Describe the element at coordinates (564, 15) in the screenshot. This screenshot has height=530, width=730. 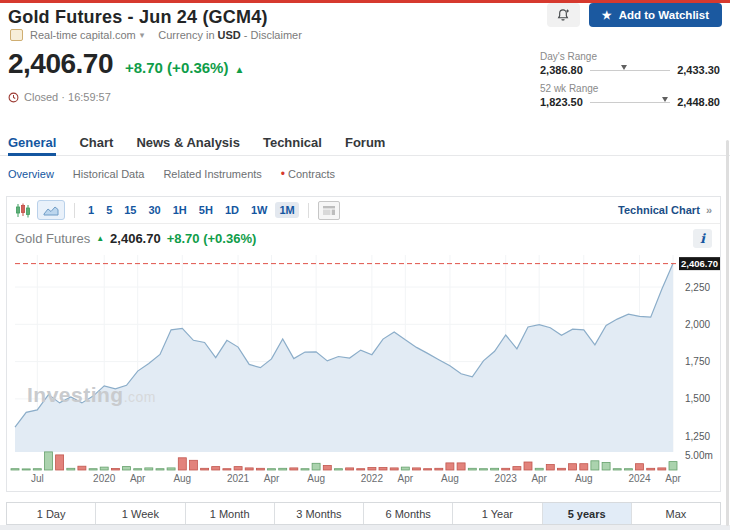
I see `create-alert-button` at that location.